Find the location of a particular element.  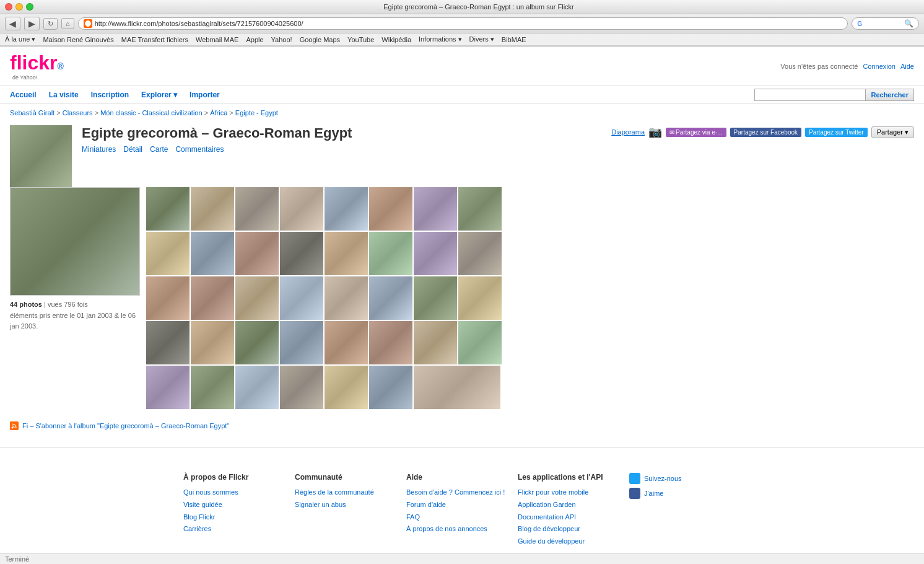

footer-signaler-abus: Signaler un abus is located at coordinates (351, 505).